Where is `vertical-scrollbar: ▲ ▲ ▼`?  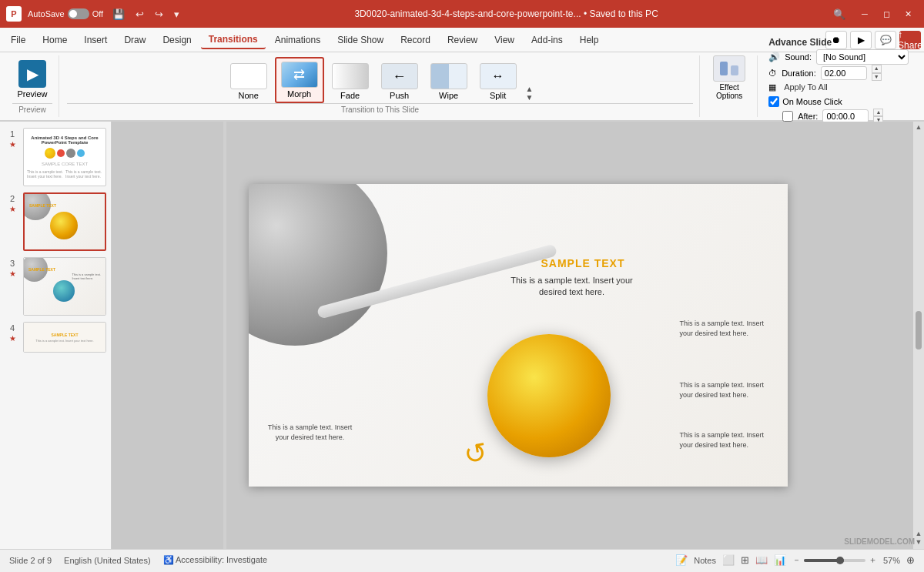 vertical-scrollbar: ▲ ▲ ▼ is located at coordinates (919, 336).